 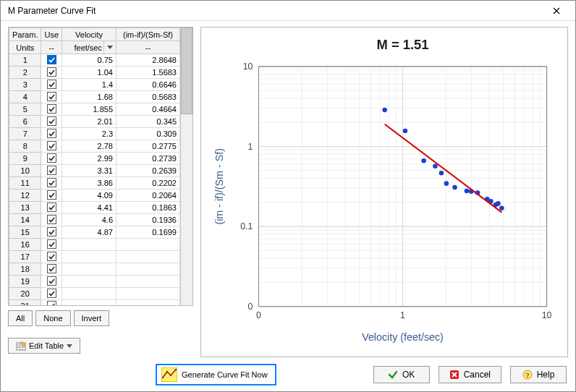 What do you see at coordinates (25, 85) in the screenshot?
I see `row-number: 3` at bounding box center [25, 85].